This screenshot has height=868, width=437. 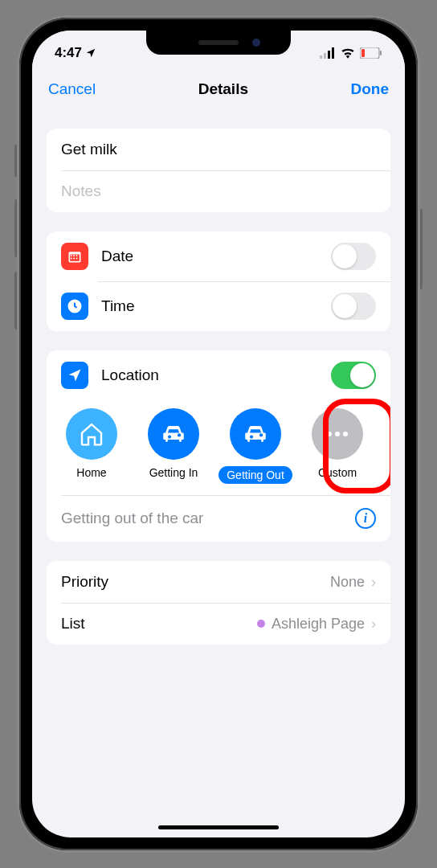 What do you see at coordinates (218, 149) in the screenshot?
I see `reminder-title-input` at bounding box center [218, 149].